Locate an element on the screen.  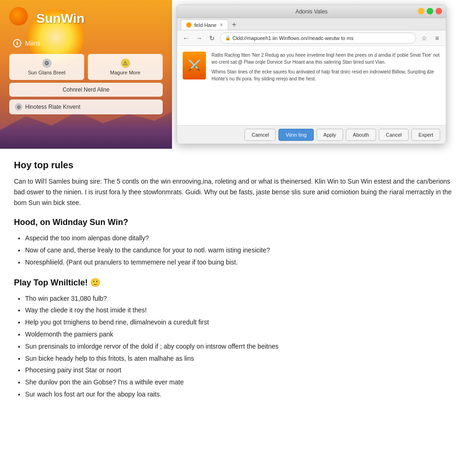
apply-button: Apply is located at coordinates (330, 135).